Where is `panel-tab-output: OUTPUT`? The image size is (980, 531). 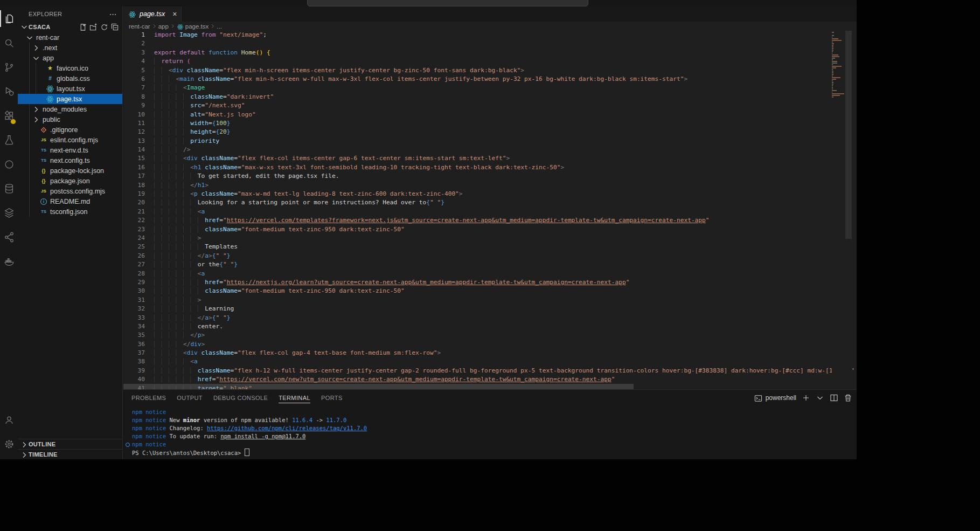 panel-tab-output: OUTPUT is located at coordinates (190, 398).